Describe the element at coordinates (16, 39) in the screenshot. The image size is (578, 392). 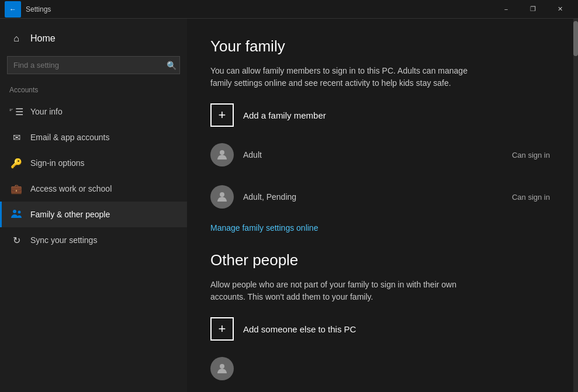
I see `home-icon: ⌂` at that location.